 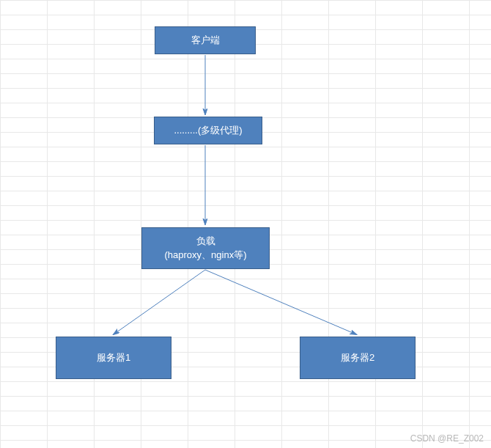 What do you see at coordinates (205, 40) in the screenshot?
I see `node-client: 客户端` at bounding box center [205, 40].